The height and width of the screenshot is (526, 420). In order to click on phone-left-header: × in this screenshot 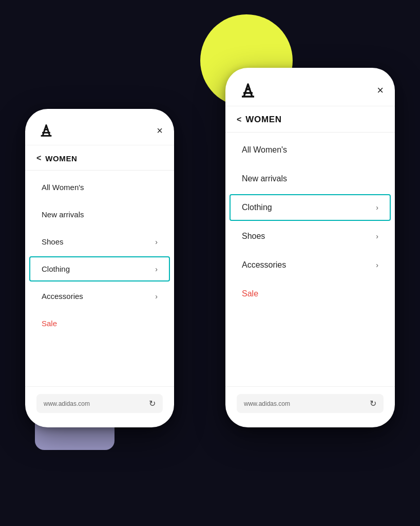, I will do `click(100, 127)`.